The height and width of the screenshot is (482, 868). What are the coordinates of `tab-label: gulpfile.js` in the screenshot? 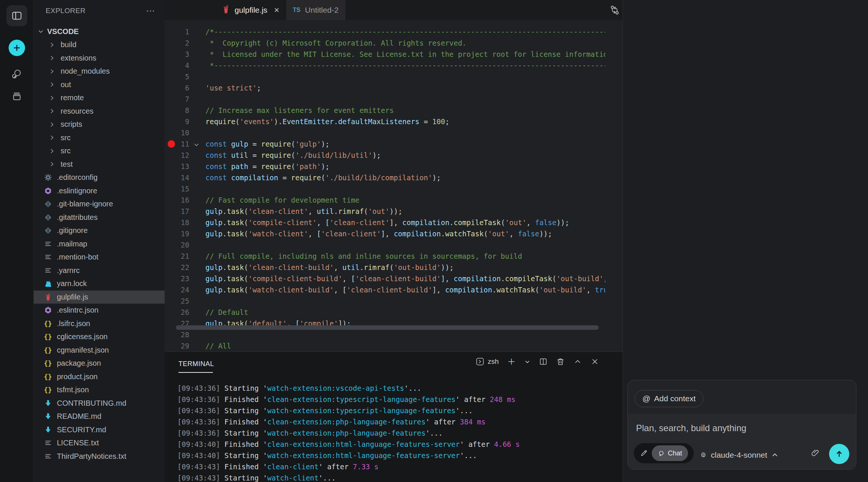 It's located at (251, 10).